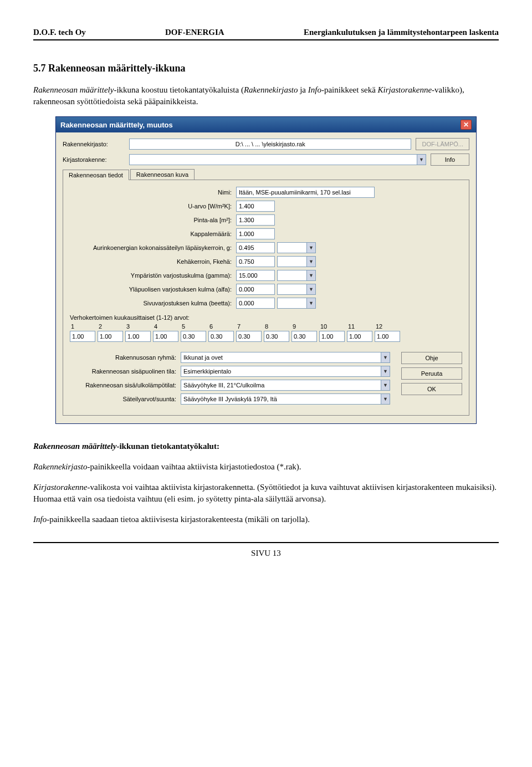 Image resolution: width=532 pixels, height=767 pixels. What do you see at coordinates (277, 333) in the screenshot?
I see `month-col: 8` at bounding box center [277, 333].